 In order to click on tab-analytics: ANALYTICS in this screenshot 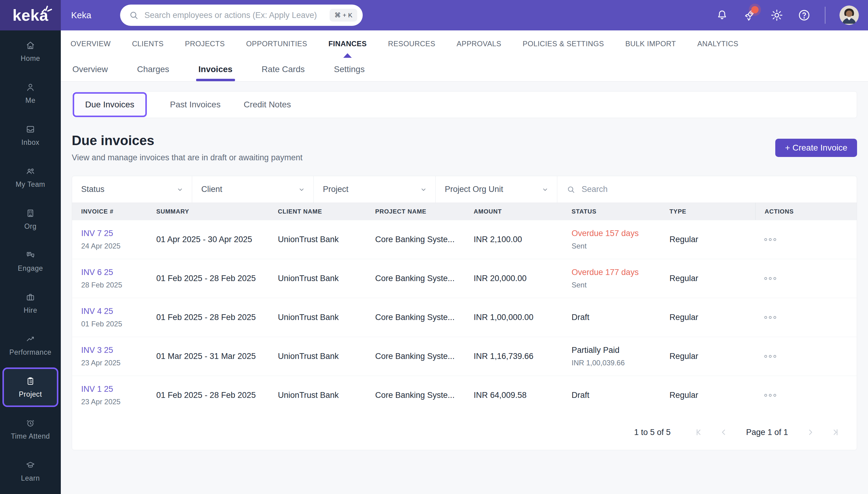, I will do `click(717, 44)`.